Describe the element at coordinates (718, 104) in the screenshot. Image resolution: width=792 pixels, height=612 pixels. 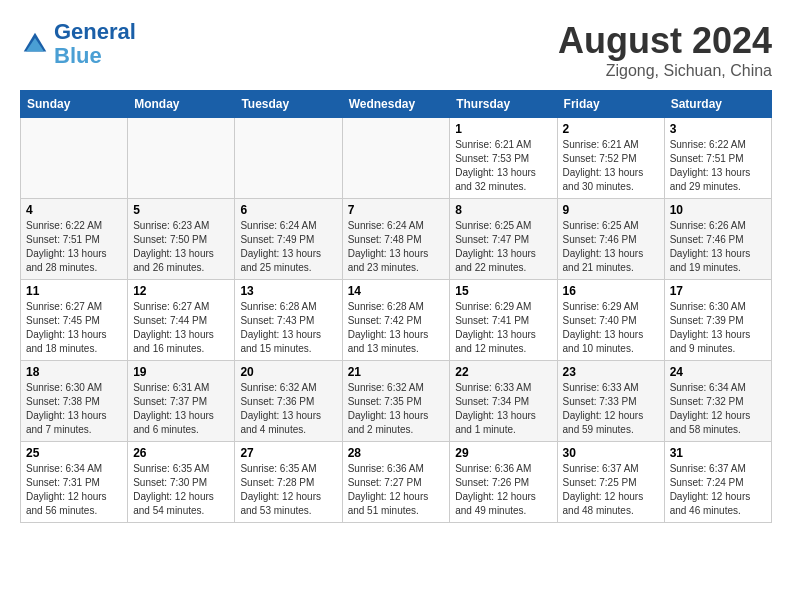
I see `header-cell-saturday: Saturday` at that location.